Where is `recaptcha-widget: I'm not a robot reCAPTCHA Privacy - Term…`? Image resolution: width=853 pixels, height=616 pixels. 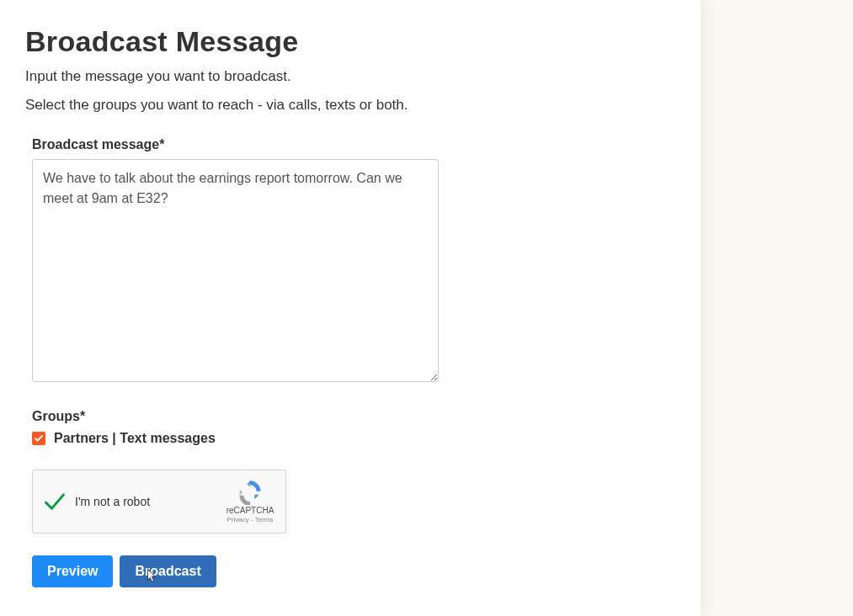 recaptcha-widget: I'm not a robot reCAPTCHA Privacy - Term… is located at coordinates (159, 502).